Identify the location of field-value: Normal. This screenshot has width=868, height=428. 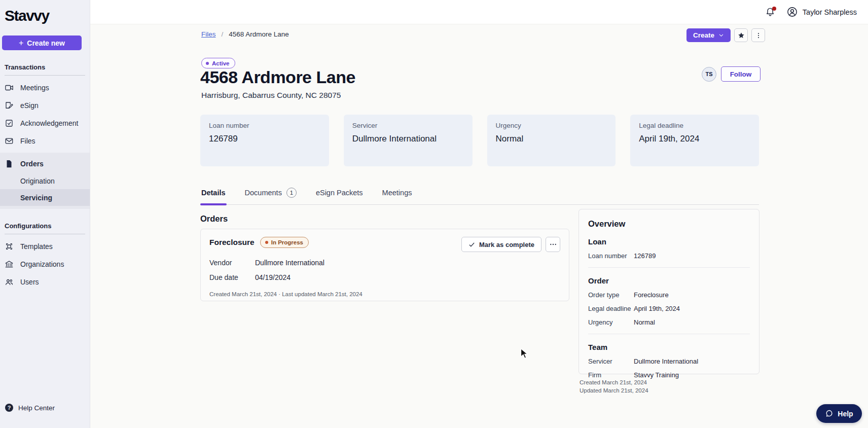
(644, 323).